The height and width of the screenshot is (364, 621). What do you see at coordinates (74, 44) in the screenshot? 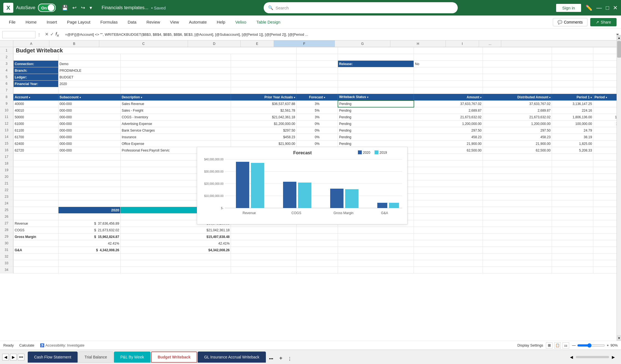
I see `col-header-b: B` at bounding box center [74, 44].